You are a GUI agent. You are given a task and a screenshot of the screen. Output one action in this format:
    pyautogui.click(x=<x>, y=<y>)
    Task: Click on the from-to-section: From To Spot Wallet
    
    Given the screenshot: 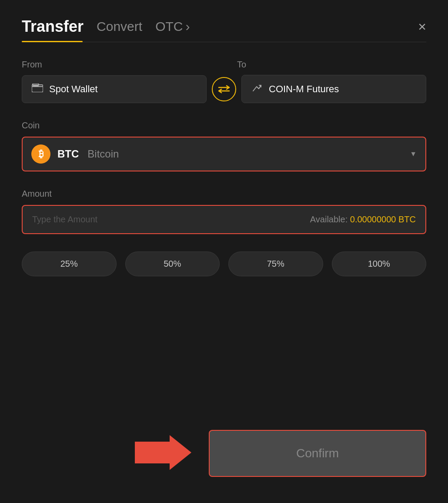 What is the action you would take?
    pyautogui.click(x=224, y=81)
    